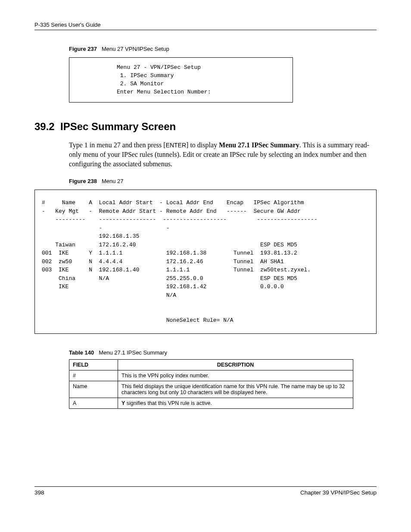 Image resolution: width=411 pixels, height=532 pixels. What do you see at coordinates (113, 181) in the screenshot?
I see `figure-238-text: Menu 27` at bounding box center [113, 181].